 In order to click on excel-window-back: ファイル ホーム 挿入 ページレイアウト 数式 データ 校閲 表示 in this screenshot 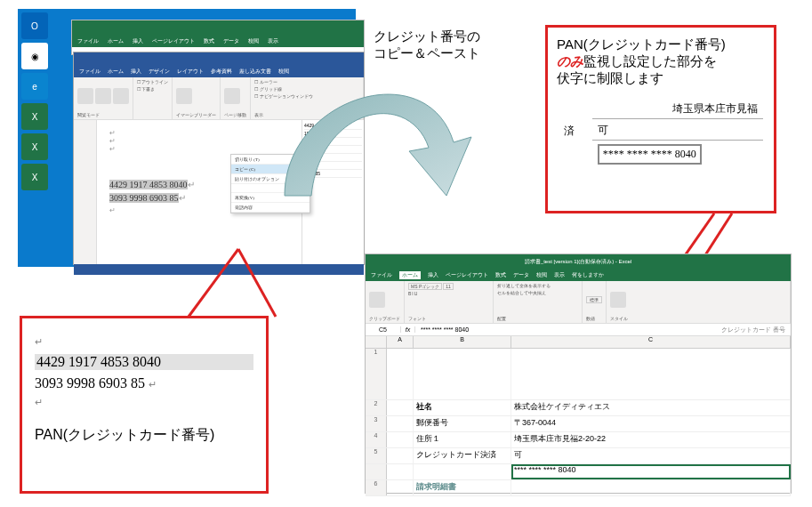, I will do `click(218, 37)`.